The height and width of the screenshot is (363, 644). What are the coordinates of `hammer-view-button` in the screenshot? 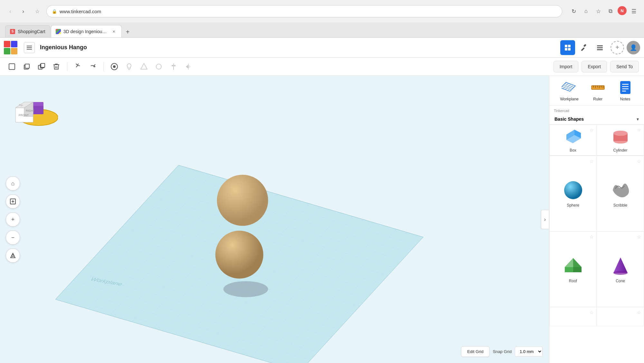 It's located at (584, 48).